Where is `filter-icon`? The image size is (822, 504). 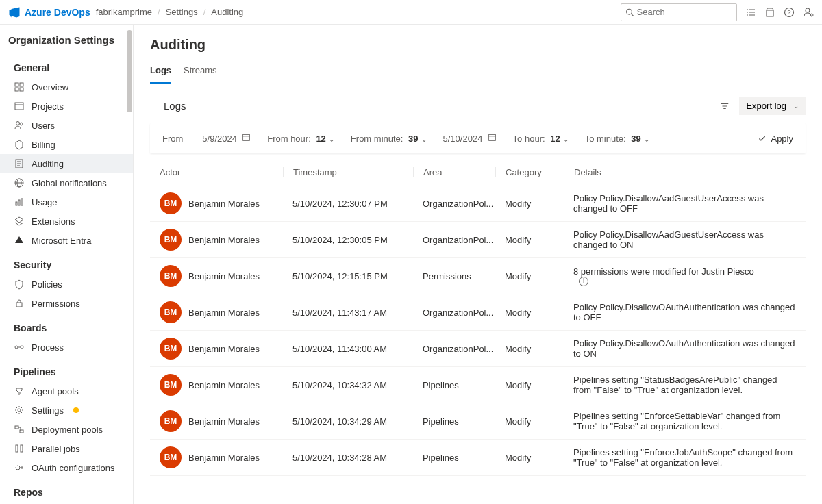
filter-icon is located at coordinates (725, 106).